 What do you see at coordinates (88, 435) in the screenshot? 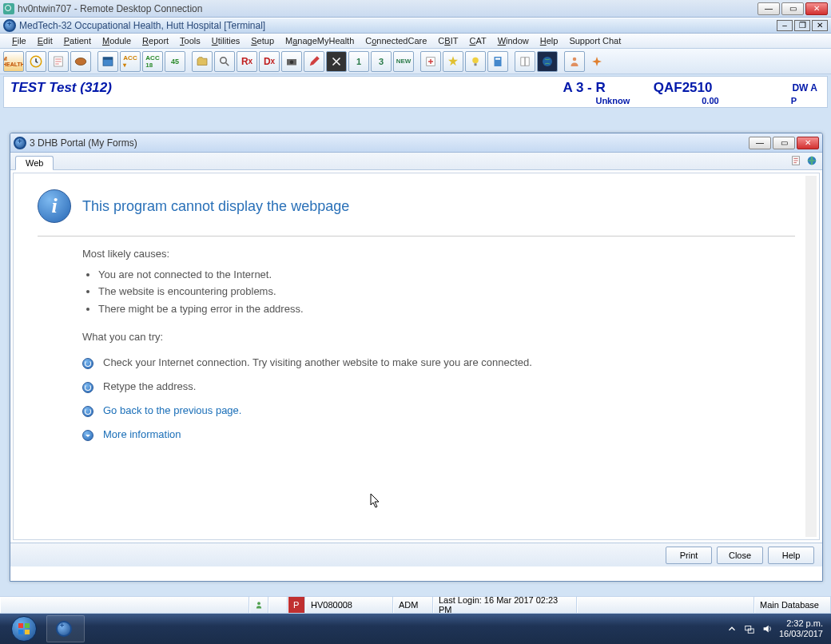
I see `expand-icon` at bounding box center [88, 435].